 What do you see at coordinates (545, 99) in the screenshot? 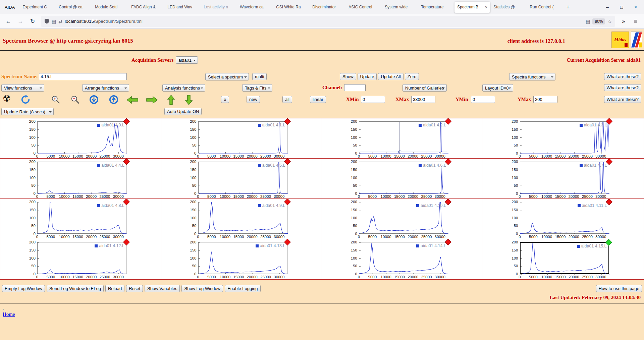
I see `ymax-input` at bounding box center [545, 99].